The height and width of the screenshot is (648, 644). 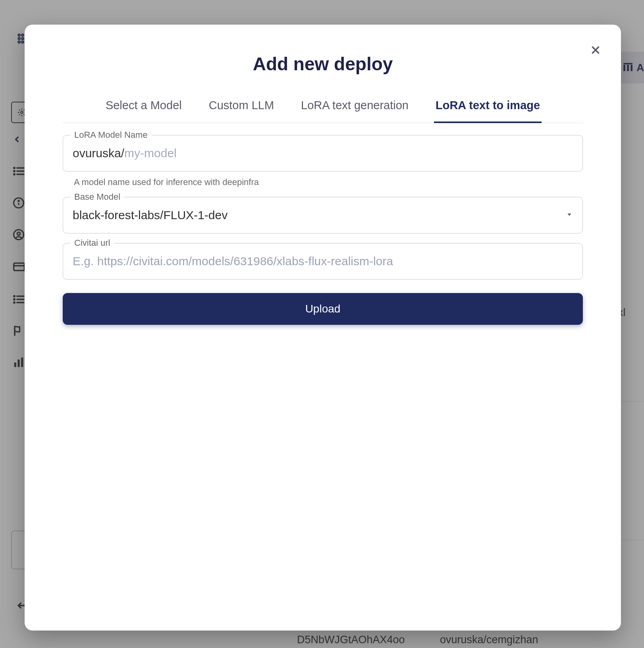 What do you see at coordinates (328, 182) in the screenshot?
I see `model-name-helper: A model name used for inference with dee…` at bounding box center [328, 182].